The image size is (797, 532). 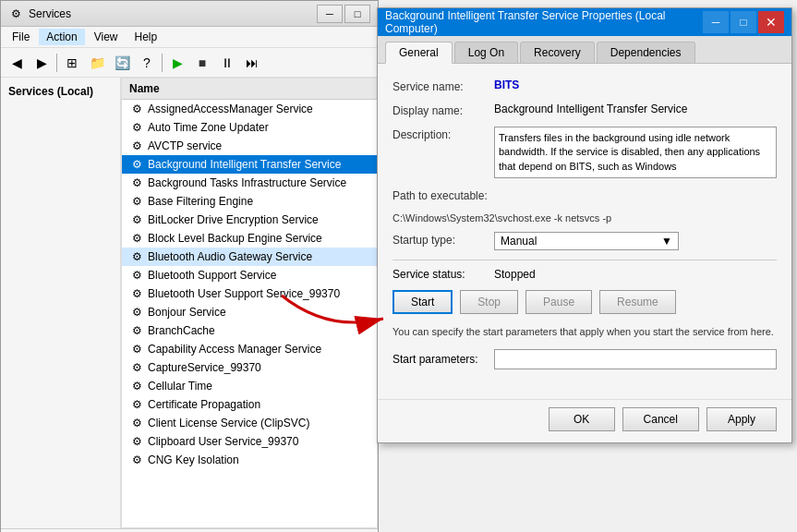 What do you see at coordinates (585, 152) in the screenshot?
I see `description-row: Description: Transfers files in the back…` at bounding box center [585, 152].